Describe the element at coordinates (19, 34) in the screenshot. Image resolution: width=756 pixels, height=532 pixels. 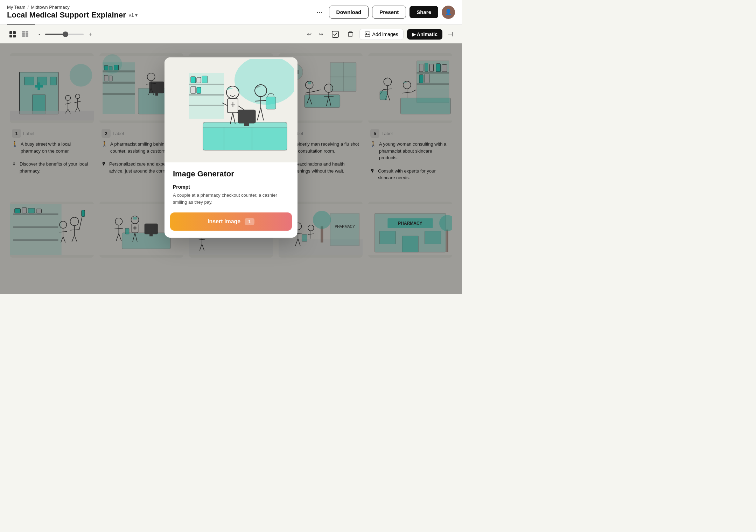
I see `view-buttons` at that location.